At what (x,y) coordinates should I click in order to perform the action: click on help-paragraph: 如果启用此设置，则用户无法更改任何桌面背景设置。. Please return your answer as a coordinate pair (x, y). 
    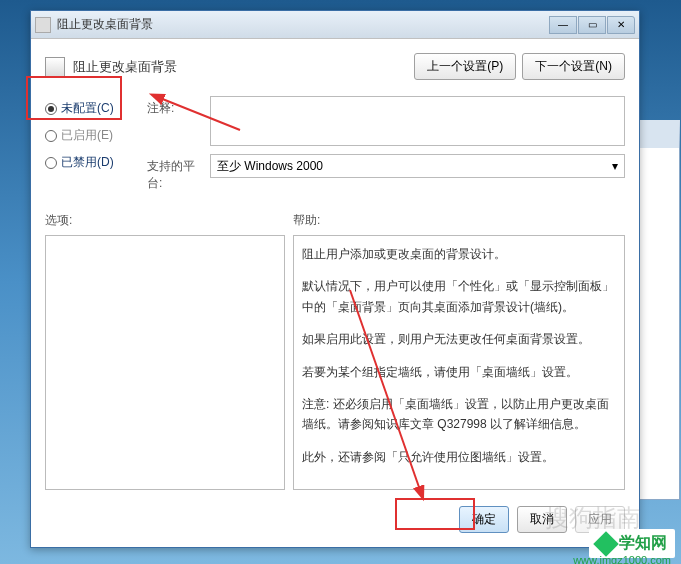
    Looking at the image, I should click on (459, 339).